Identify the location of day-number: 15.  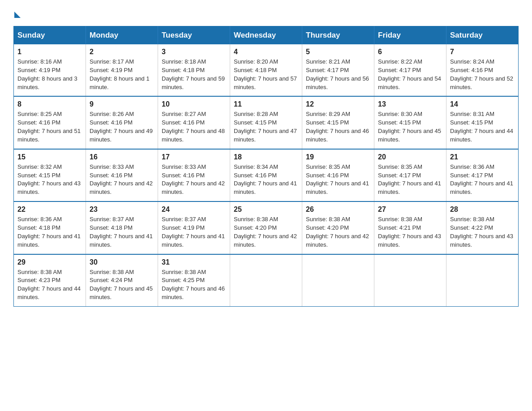
(50, 157).